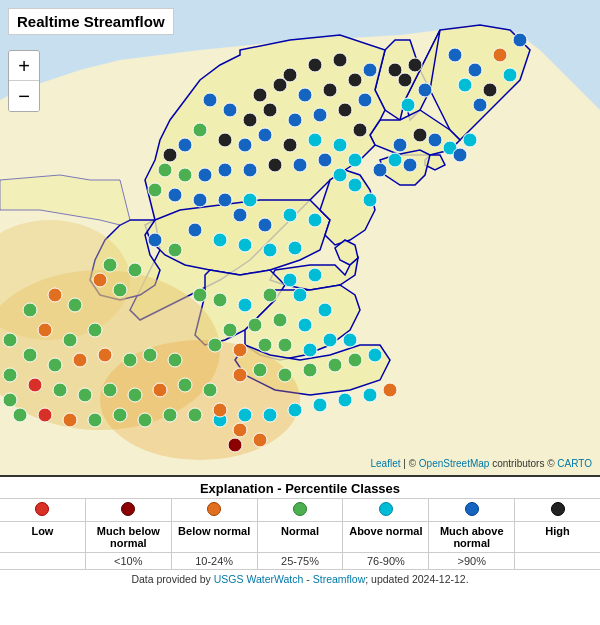  What do you see at coordinates (215, 537) in the screenshot?
I see `legend-label-2: Below normal` at bounding box center [215, 537].